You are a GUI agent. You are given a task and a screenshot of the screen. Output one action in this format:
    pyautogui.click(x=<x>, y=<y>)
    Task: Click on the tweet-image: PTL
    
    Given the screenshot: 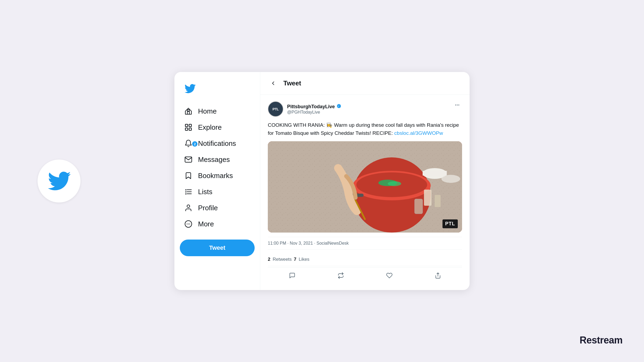 What is the action you would take?
    pyautogui.click(x=365, y=187)
    